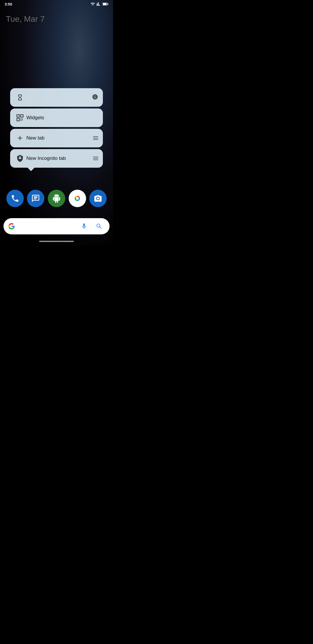 The image size is (313, 644). I want to click on shortcut-camera, so click(98, 198).